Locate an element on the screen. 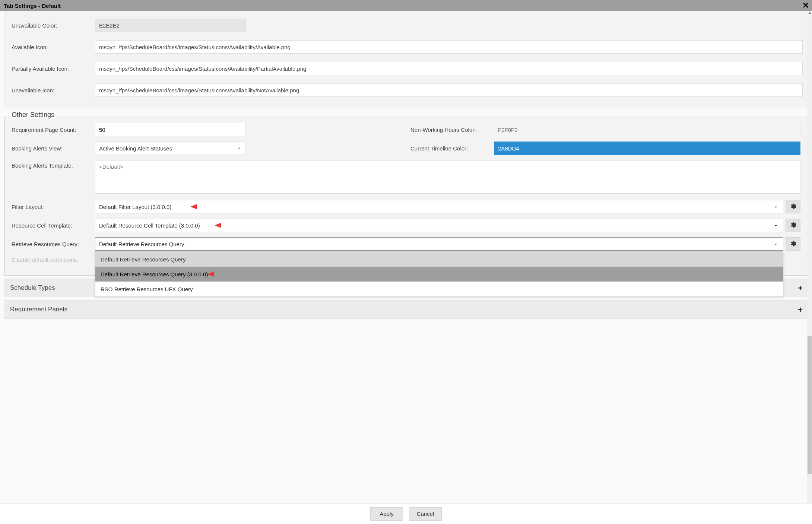 Image resolution: width=812 pixels, height=524 pixels. label-timeline-color: Current Timeline Color: is located at coordinates (452, 148).